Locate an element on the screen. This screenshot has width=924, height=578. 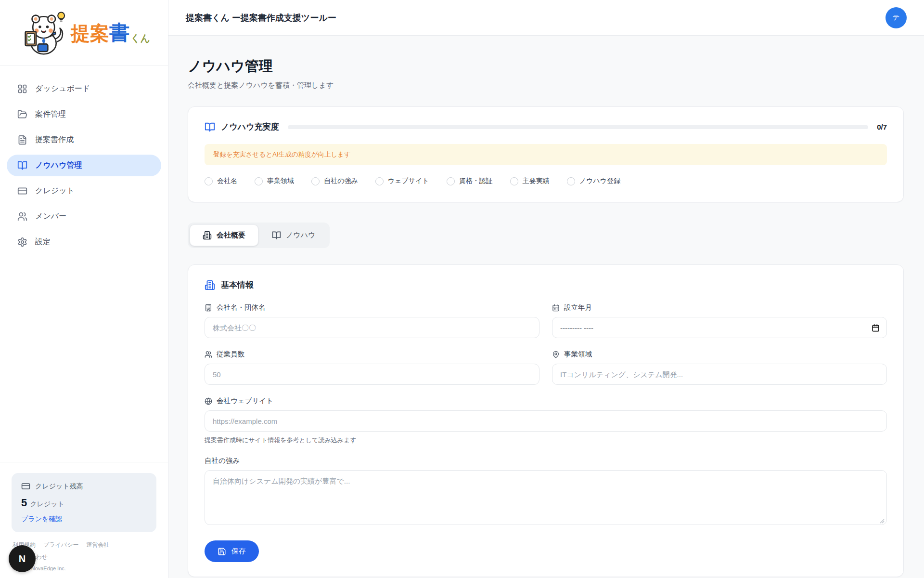
dashboard-icon is located at coordinates (22, 89).